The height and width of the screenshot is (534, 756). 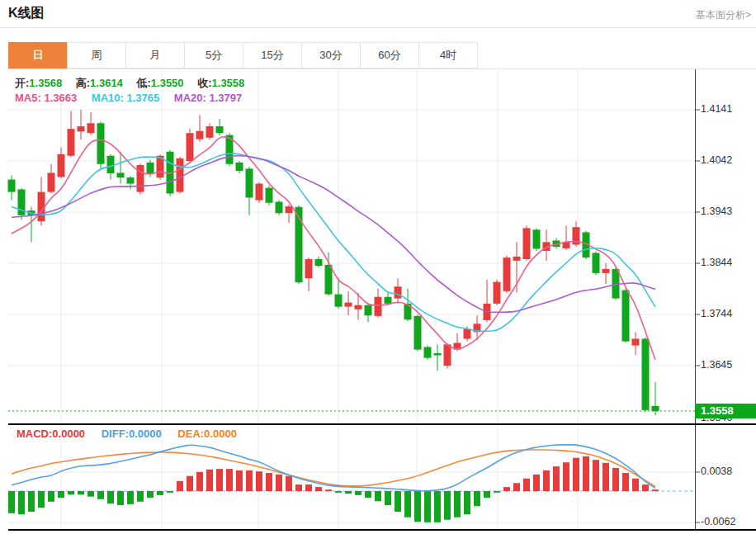 What do you see at coordinates (134, 97) in the screenshot?
I see `ma-legend: MA5: 1.3663 MA10: 1.3765 MA20: 1.3797` at bounding box center [134, 97].